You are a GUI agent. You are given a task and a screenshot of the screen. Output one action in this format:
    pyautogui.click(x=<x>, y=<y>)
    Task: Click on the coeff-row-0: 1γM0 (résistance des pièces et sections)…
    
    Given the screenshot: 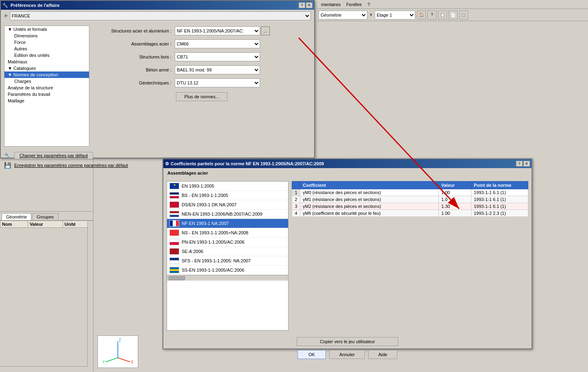 What is the action you would take?
    pyautogui.click(x=410, y=192)
    